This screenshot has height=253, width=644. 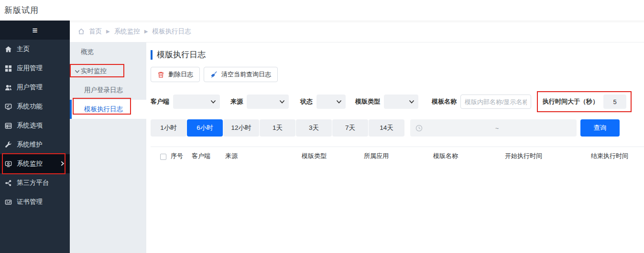 What do you see at coordinates (399, 156) in the screenshot?
I see `col-header-owning-app: 所属应用` at bounding box center [399, 156].